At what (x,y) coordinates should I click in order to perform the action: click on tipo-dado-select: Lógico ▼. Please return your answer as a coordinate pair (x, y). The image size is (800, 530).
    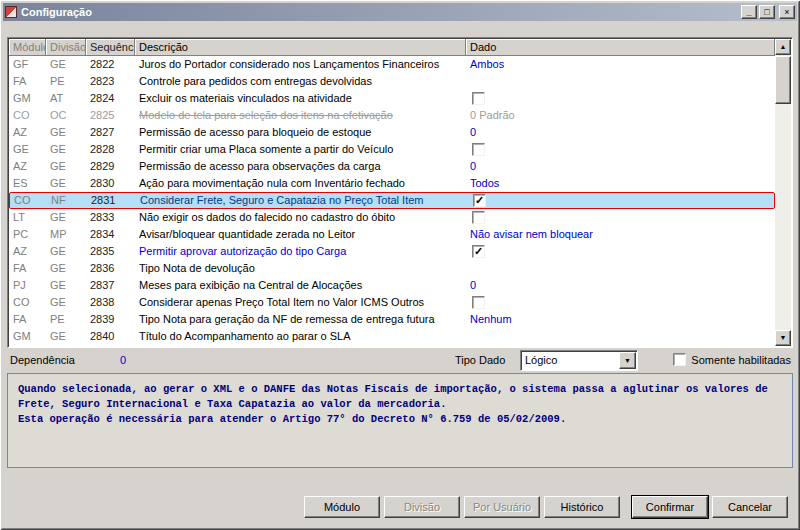
    Looking at the image, I should click on (579, 360).